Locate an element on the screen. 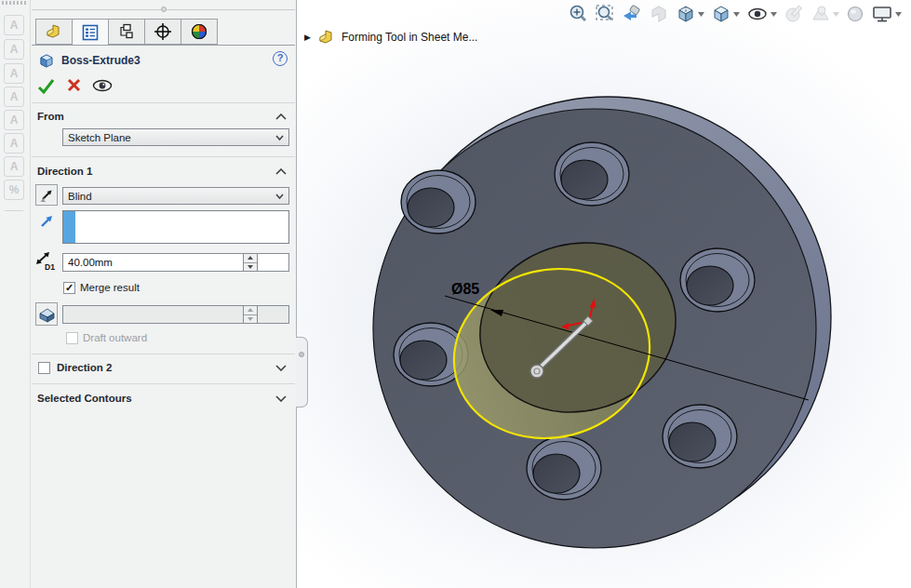  cancel-x-icon is located at coordinates (74, 86).